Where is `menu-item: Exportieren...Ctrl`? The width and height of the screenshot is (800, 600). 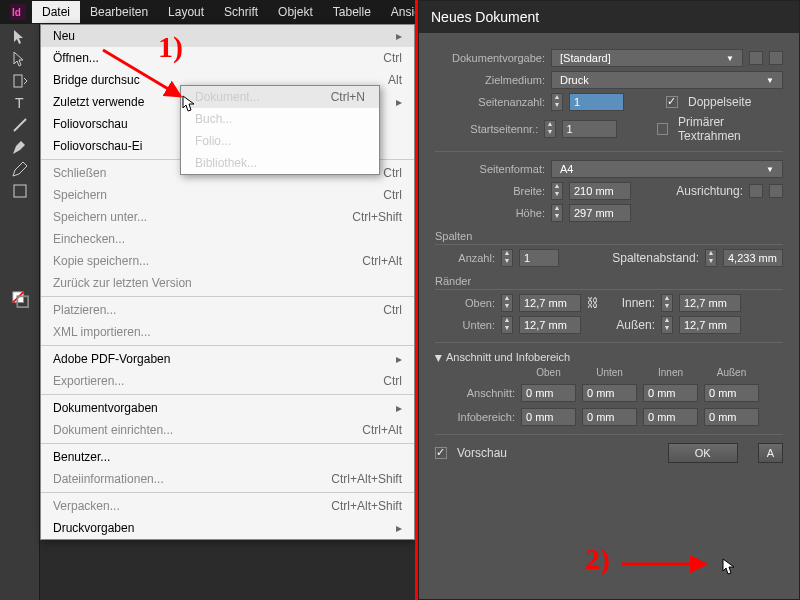 menu-item: Exportieren...Ctrl is located at coordinates (228, 381).